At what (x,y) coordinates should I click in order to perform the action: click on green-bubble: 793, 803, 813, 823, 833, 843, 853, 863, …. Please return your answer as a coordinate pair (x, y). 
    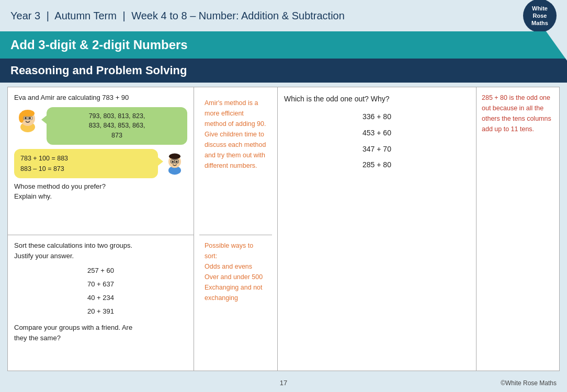
    Looking at the image, I should click on (117, 126).